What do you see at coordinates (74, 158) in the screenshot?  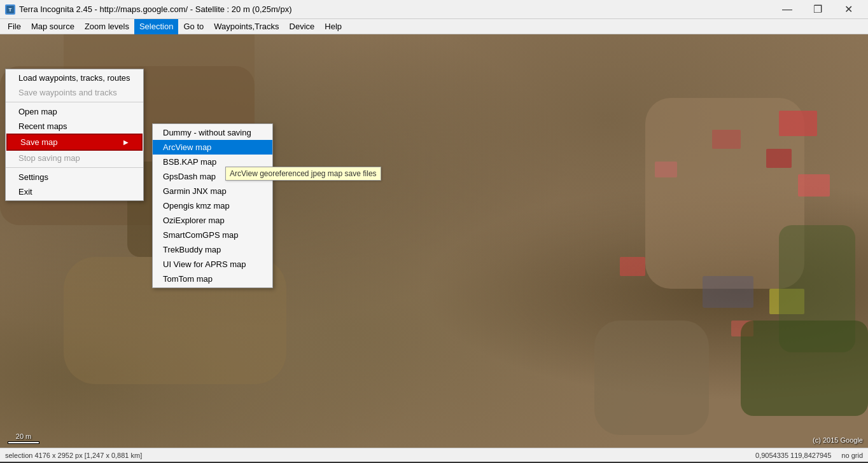 I see `menu-stop-saving: Stop saving map` at bounding box center [74, 158].